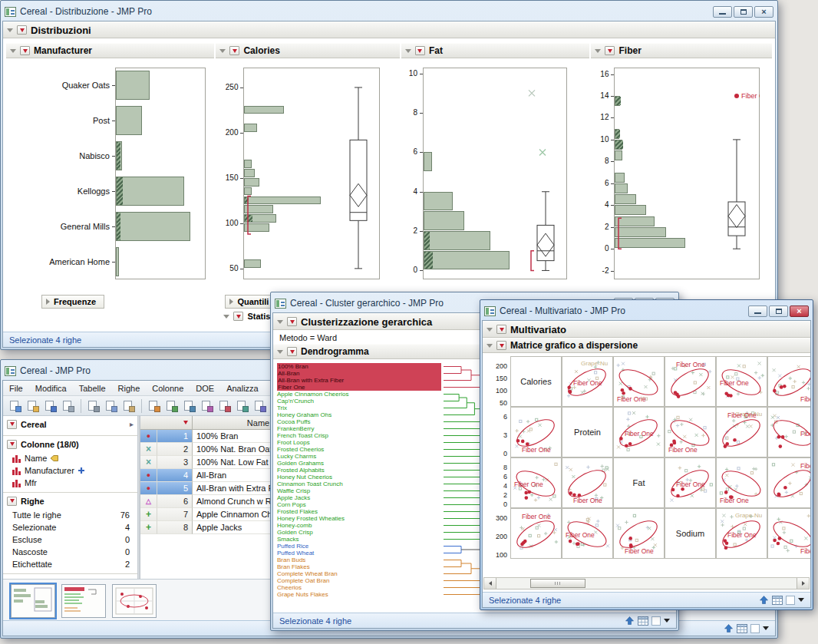 The image size is (818, 644). Describe the element at coordinates (558, 583) in the screenshot. I see `scrollbar-thumb` at that location.